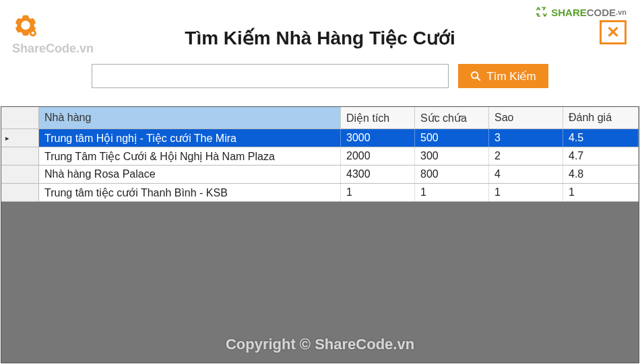 The height and width of the screenshot is (364, 640). I want to click on logo-text-code: CODE, so click(601, 12).